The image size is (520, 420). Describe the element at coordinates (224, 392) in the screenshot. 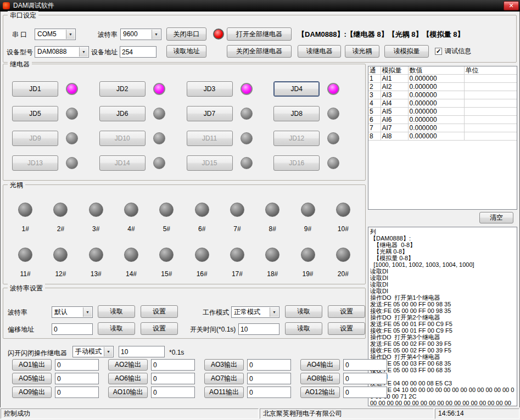

I see `ao11-output-button: AO11输出` at that location.